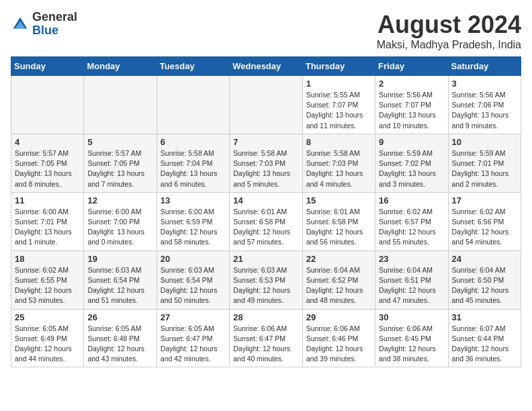 This screenshot has height=411, width=532. What do you see at coordinates (55, 17) in the screenshot?
I see `logo-general-text: General` at bounding box center [55, 17].